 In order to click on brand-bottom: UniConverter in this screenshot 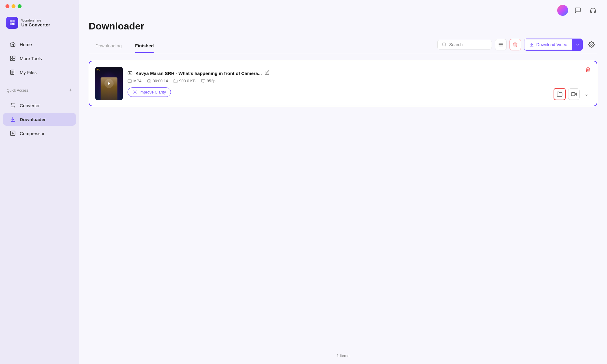, I will do `click(36, 25)`.